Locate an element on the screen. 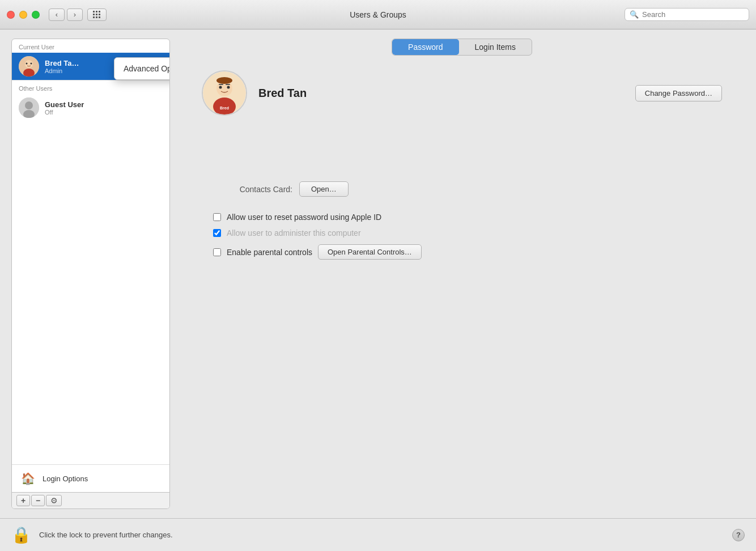 This screenshot has width=756, height=551. avatar-guest-user is located at coordinates (29, 108).